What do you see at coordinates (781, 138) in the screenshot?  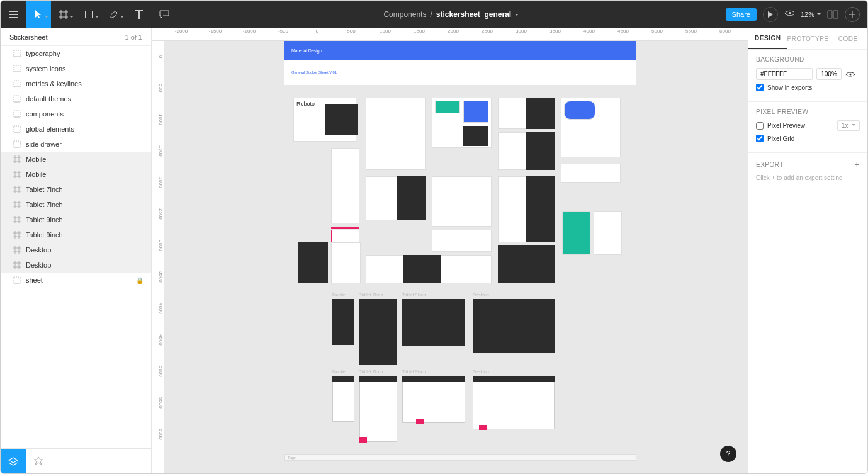 I see `pixel-grid-label: Pixel Grid` at bounding box center [781, 138].